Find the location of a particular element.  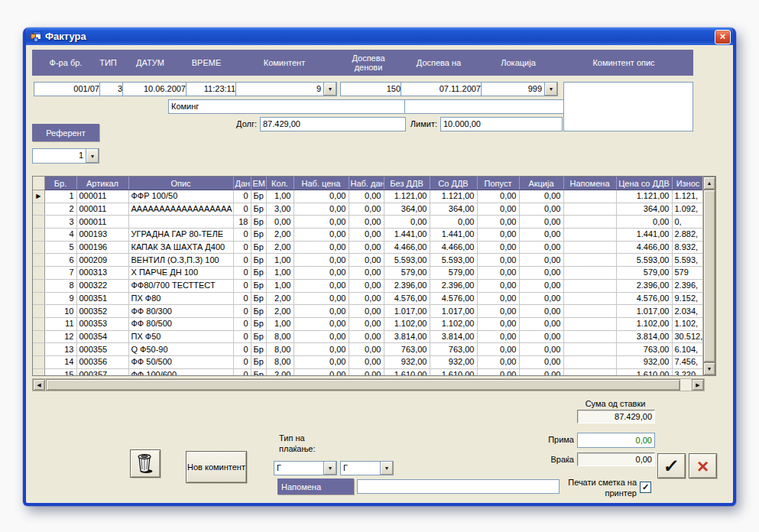

grid-cell: ФФ80/700 ТЕСТТЕСТ is located at coordinates (180, 286).